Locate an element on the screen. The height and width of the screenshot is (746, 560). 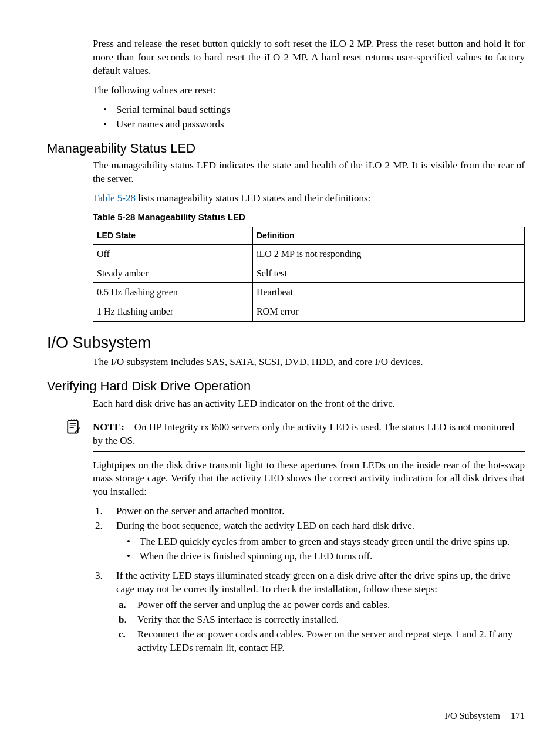
note-text: On HP Integrity rx3600 servers only the … is located at coordinates (303, 434).